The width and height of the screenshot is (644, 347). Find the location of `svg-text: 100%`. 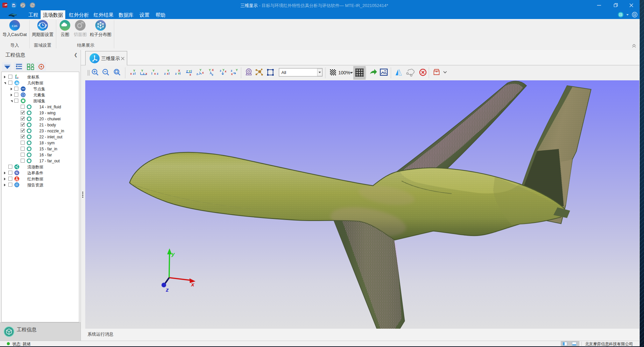

svg-text: 100% is located at coordinates (344, 73).